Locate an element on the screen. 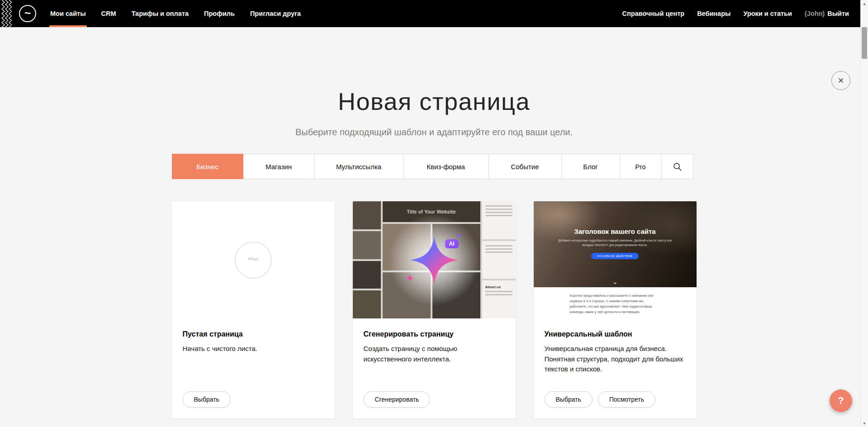 This screenshot has height=427, width=868. nav-item-pricing: Тарифы и оплата is located at coordinates (160, 14).